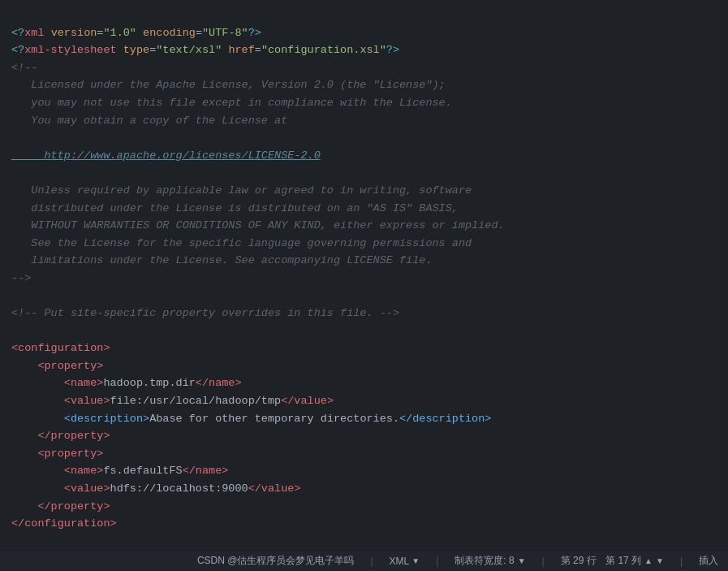 The height and width of the screenshot is (571, 728). What do you see at coordinates (18, 32) in the screenshot?
I see `xml-decl: <?` at bounding box center [18, 32].